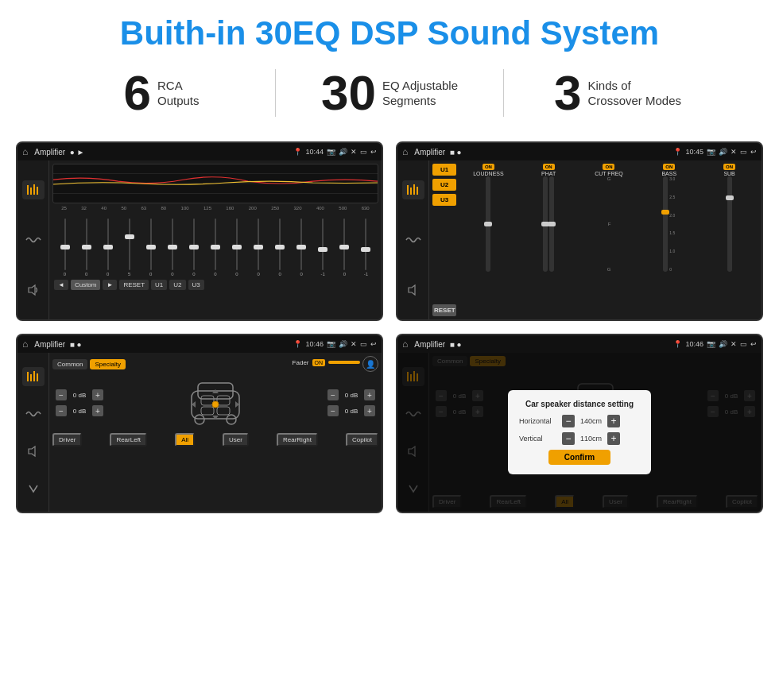 Image resolution: width=779 pixels, height=700 pixels. I want to click on xover-copilot-btn: Copilot, so click(362, 440).